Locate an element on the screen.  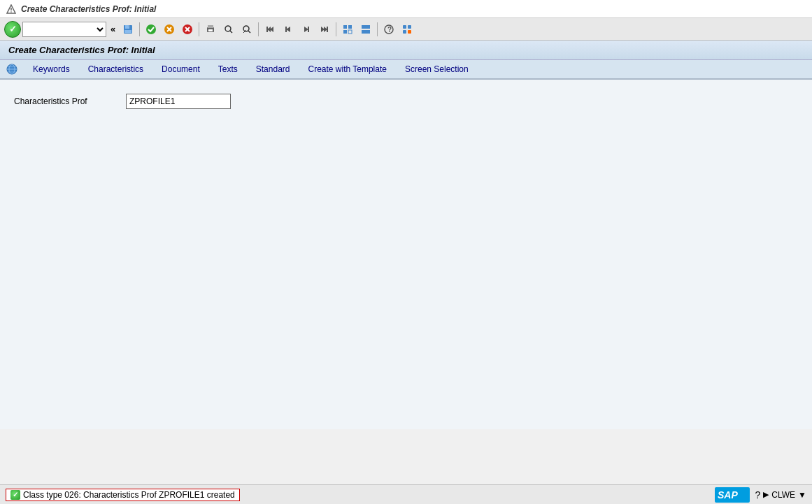
title-bar-title: Create Characteristics Prof: Initial is located at coordinates (88, 9).